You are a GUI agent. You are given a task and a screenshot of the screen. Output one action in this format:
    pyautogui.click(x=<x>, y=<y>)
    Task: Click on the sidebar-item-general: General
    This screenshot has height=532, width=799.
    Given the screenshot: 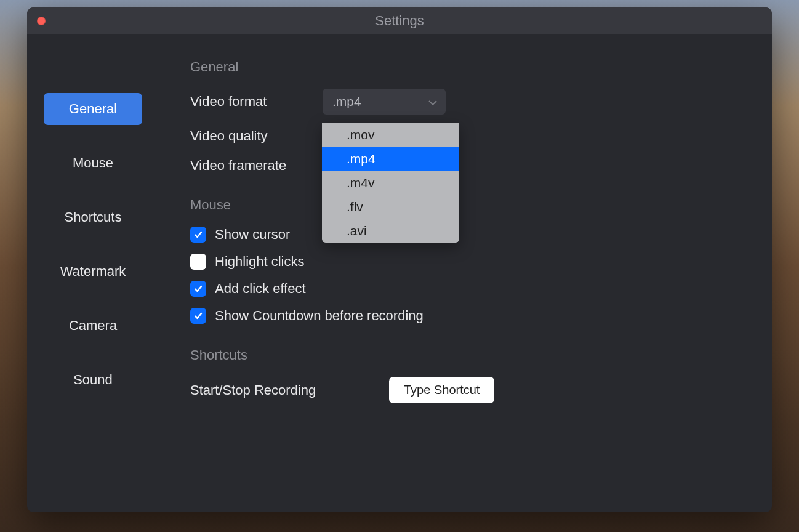 What is the action you would take?
    pyautogui.click(x=93, y=109)
    